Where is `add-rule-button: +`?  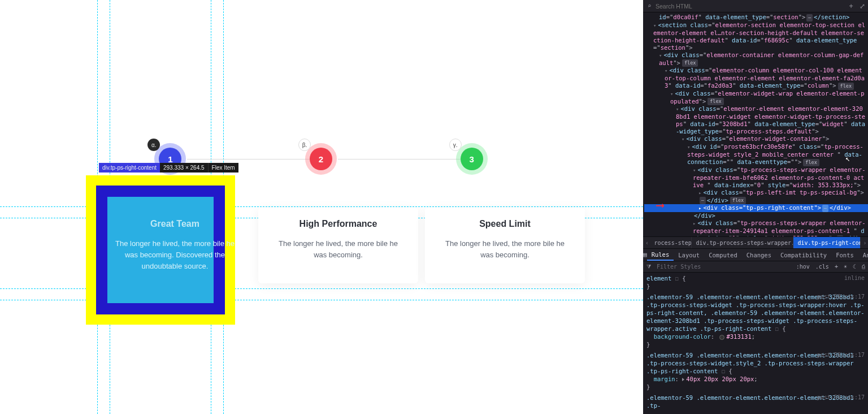 add-rule-button: + is located at coordinates (836, 267).